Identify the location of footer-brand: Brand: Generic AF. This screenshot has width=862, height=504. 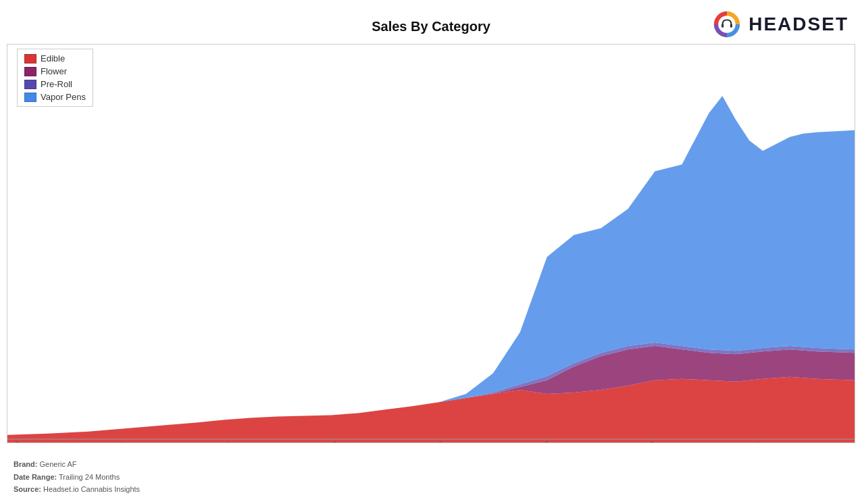
(77, 465).